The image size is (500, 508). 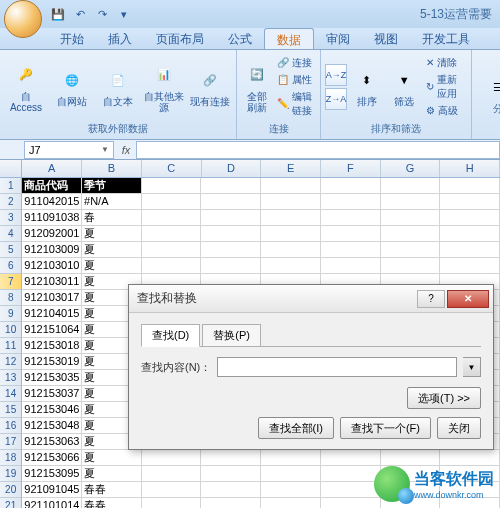 What do you see at coordinates (411, 168) in the screenshot?
I see `col-head-G: G` at bounding box center [411, 168].